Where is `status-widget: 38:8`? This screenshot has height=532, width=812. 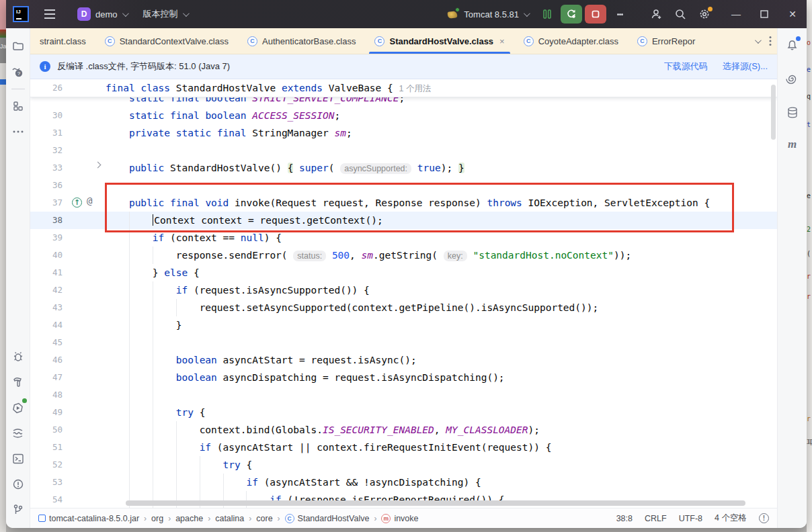 status-widget: 38:8 is located at coordinates (624, 519).